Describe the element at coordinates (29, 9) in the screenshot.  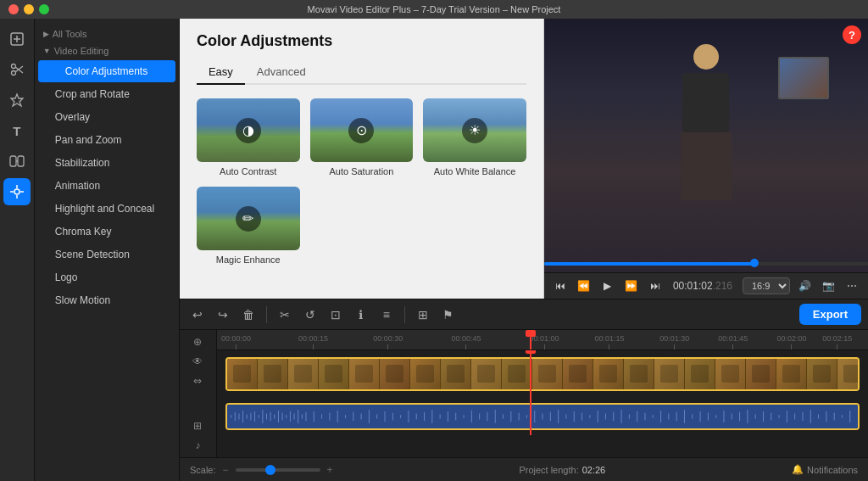
I see `minimize-button` at that location.